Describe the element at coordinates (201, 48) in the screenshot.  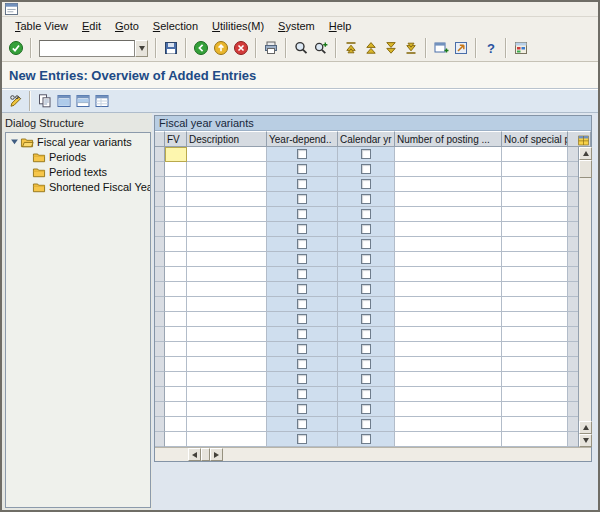
I see `back-icon` at that location.